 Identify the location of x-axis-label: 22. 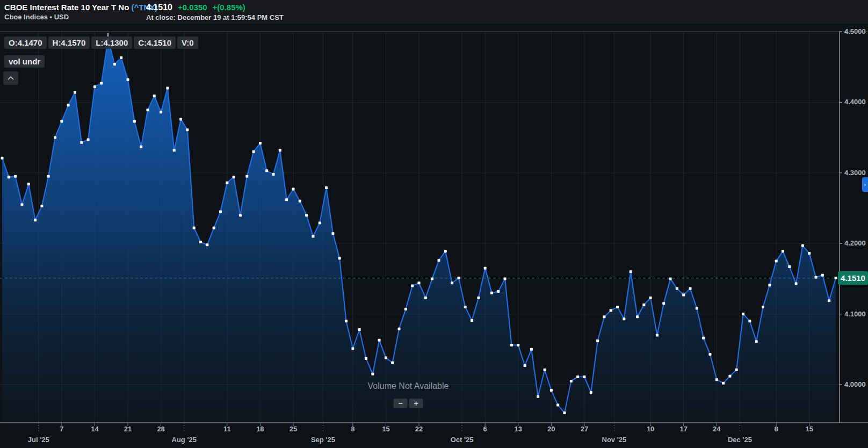
(419, 429).